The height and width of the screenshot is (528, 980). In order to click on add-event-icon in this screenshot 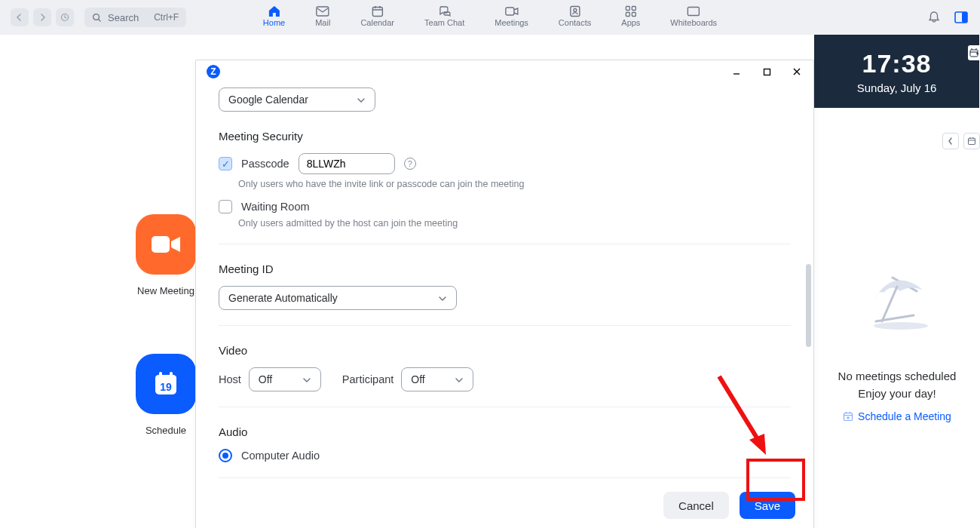, I will do `click(974, 53)`.